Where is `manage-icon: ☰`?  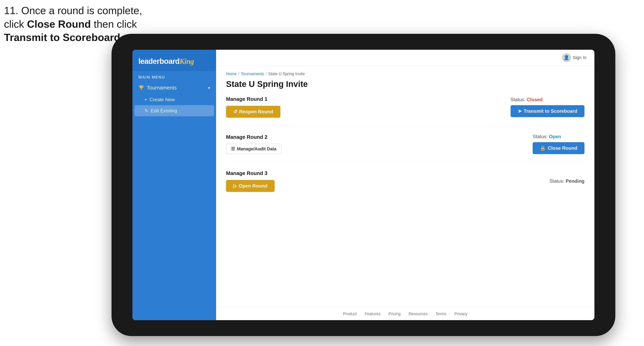 manage-icon: ☰ is located at coordinates (233, 149).